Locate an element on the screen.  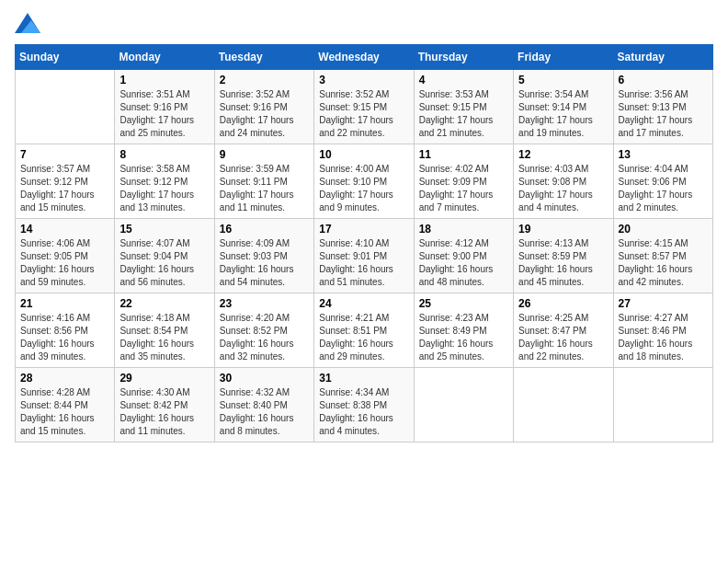
calendar-cell: 8Sunrise: 3:58 AM Sunset: 9:12 PM Daylig… is located at coordinates (165, 182).